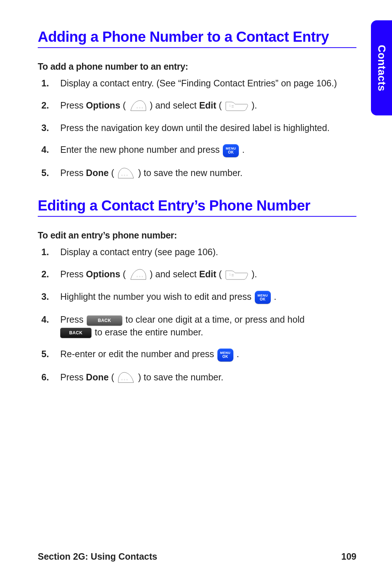 This screenshot has height=588, width=392. Describe the element at coordinates (207, 377) in the screenshot. I see `step-item: 6. Press Done ( ) to save the number.` at that location.